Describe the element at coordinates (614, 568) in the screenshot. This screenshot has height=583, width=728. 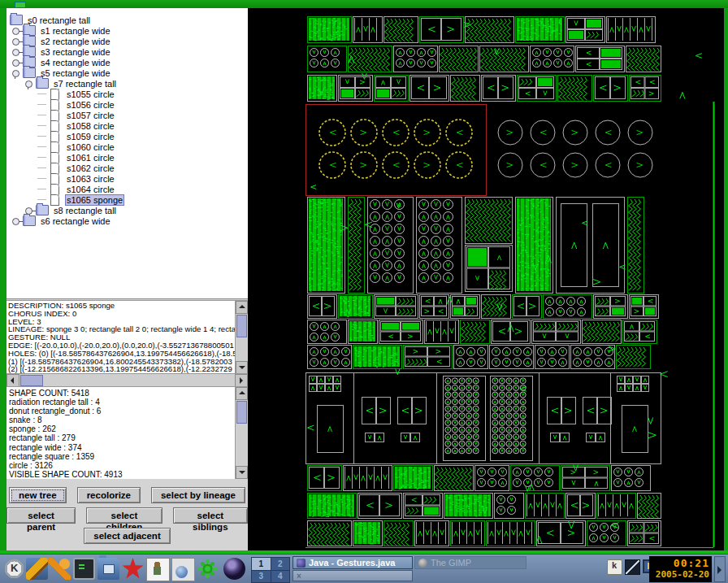
I see `clipboard-icon` at that location.